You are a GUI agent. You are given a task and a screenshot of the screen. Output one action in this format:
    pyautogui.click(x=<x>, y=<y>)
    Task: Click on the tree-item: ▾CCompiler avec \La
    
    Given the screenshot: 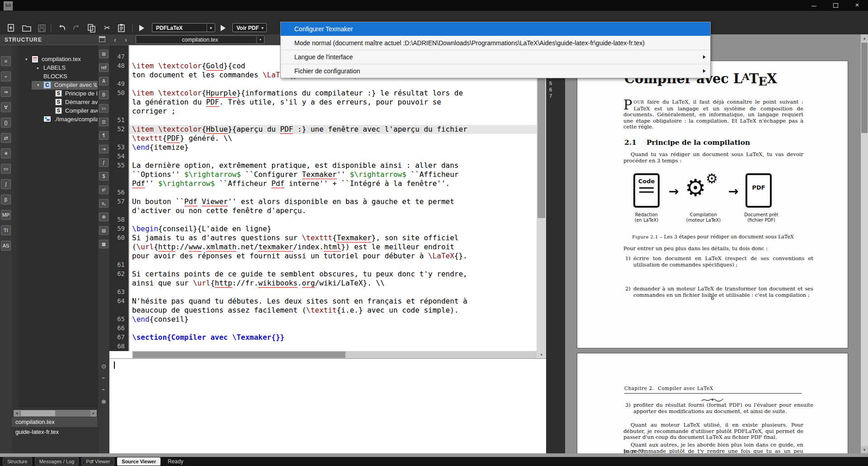 What is the action you would take?
    pyautogui.click(x=58, y=85)
    